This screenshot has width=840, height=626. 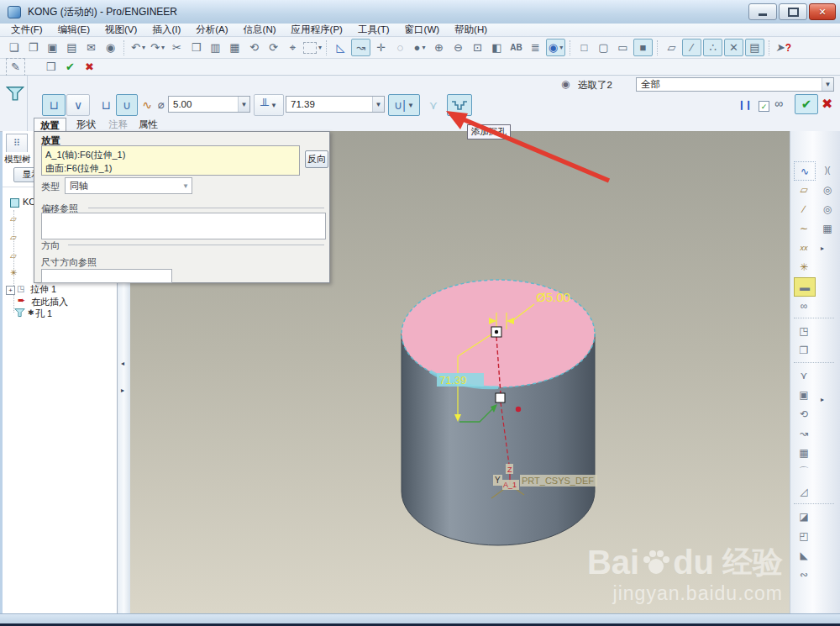 I want to click on plane-display-toggle-icon: ▱, so click(x=672, y=48).